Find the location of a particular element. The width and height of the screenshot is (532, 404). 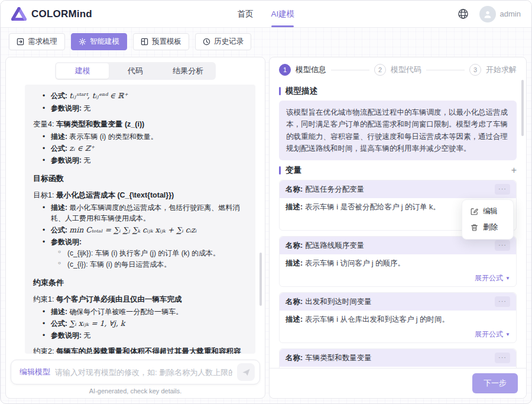

doc-formula: ∑ᵢ xᵢⱼₖ = 1, ∀j, k is located at coordinates (97, 323).